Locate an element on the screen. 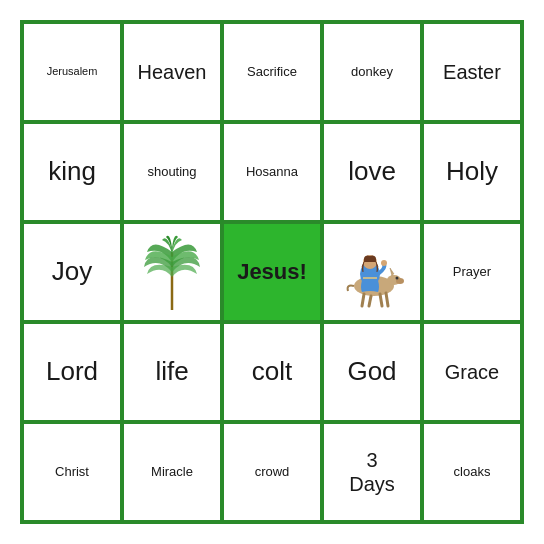 Image resolution: width=544 pixels, height=544 pixels. cell-r1c1: shouting is located at coordinates (172, 172).